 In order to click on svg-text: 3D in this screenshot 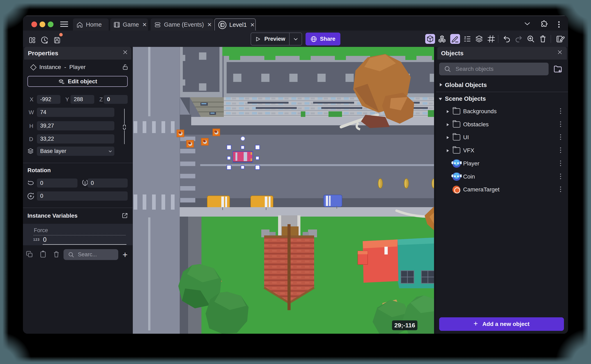, I will do `click(63, 83)`.